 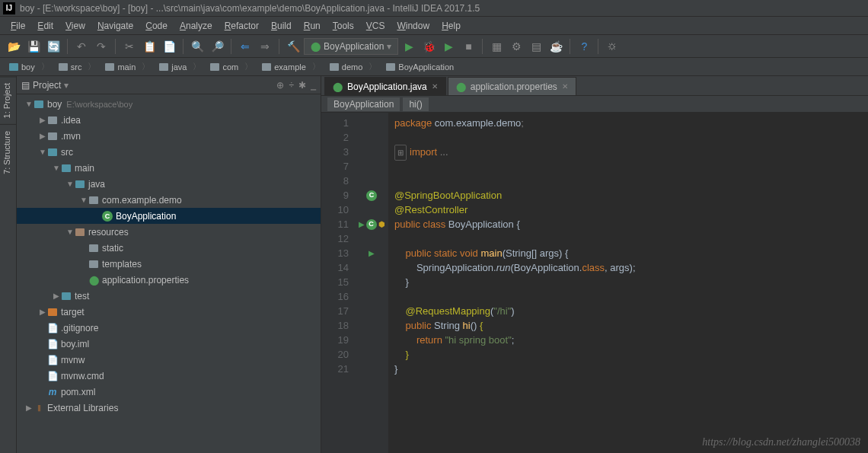 I want to click on breadcrumb-example: example, so click(x=291, y=67).